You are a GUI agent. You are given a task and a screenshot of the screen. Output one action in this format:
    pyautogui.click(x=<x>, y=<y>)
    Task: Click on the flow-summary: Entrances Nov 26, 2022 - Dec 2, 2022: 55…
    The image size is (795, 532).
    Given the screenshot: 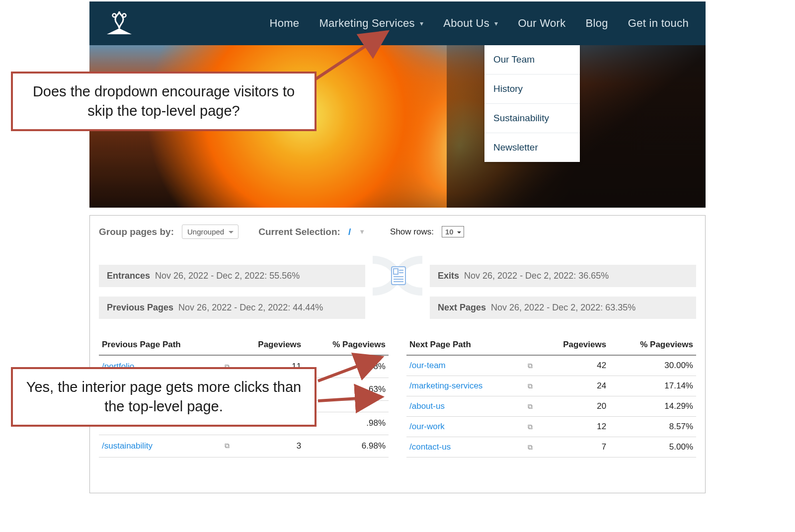 What is the action you would take?
    pyautogui.click(x=398, y=290)
    